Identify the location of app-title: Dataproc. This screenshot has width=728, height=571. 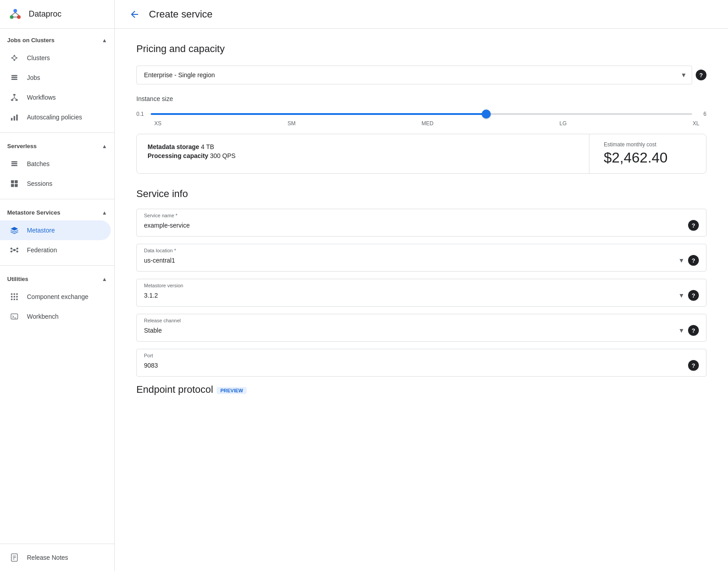
(45, 14).